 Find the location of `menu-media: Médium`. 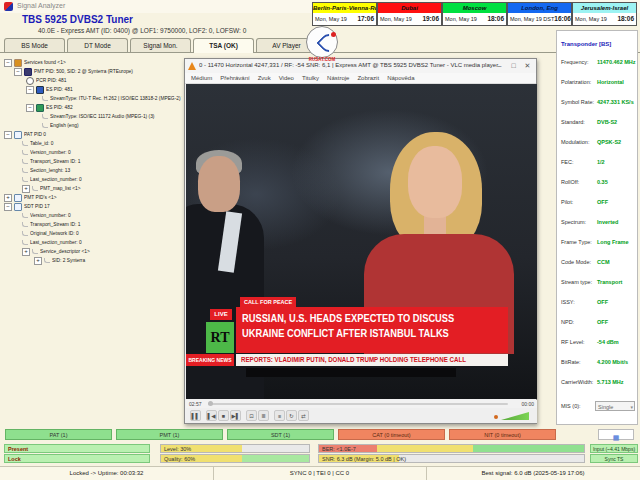

menu-media: Médium is located at coordinates (202, 78).